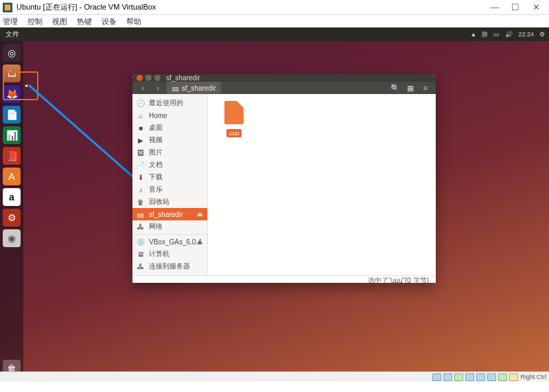 Image resolution: width=549 pixels, height=392 pixels. I want to click on file-item: uuu, so click(234, 119).